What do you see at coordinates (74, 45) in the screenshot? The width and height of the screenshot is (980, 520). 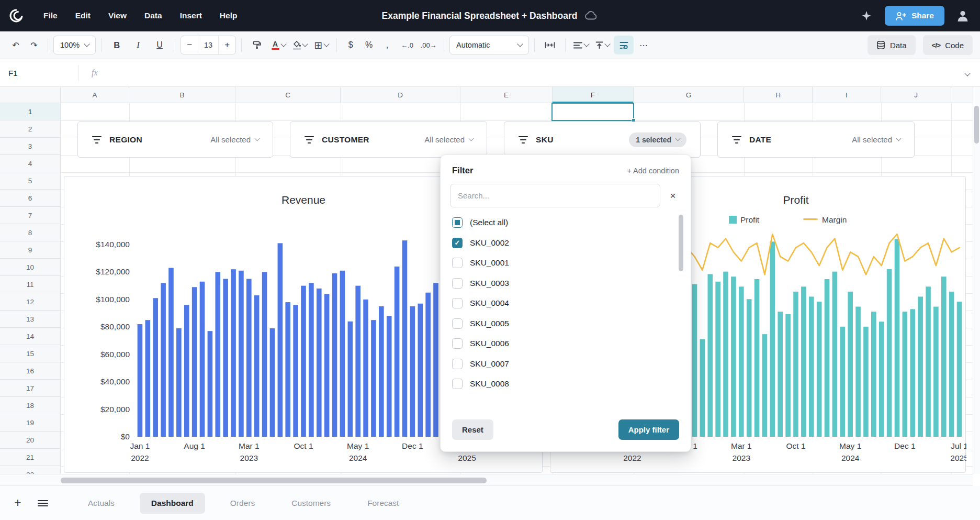 I see `zoom-select: 100%` at bounding box center [74, 45].